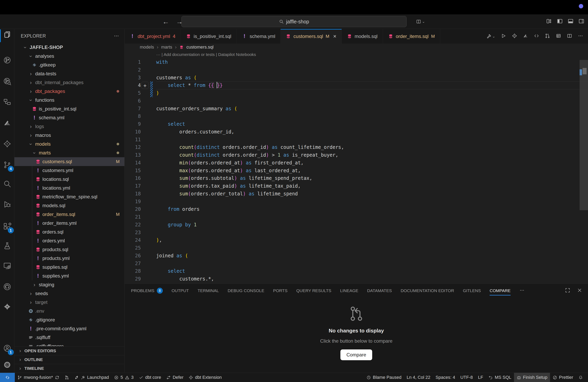 This screenshot has height=382, width=588. What do you see at coordinates (581, 36) in the screenshot?
I see `more-actions-button` at bounding box center [581, 36].